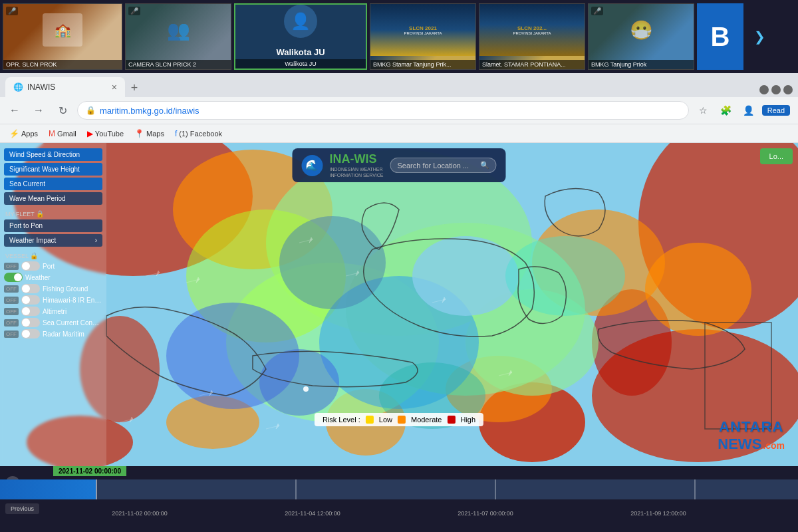 The width and height of the screenshot is (798, 532). What do you see at coordinates (63, 134) in the screenshot?
I see `bookmark-gmail: M Gmail` at bounding box center [63, 134].